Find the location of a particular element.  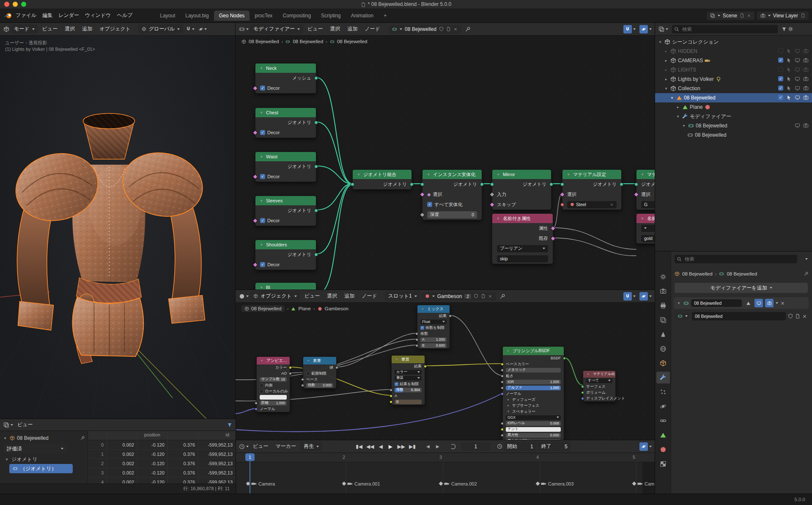

proportional-edit-toggle is located at coordinates (203, 29).